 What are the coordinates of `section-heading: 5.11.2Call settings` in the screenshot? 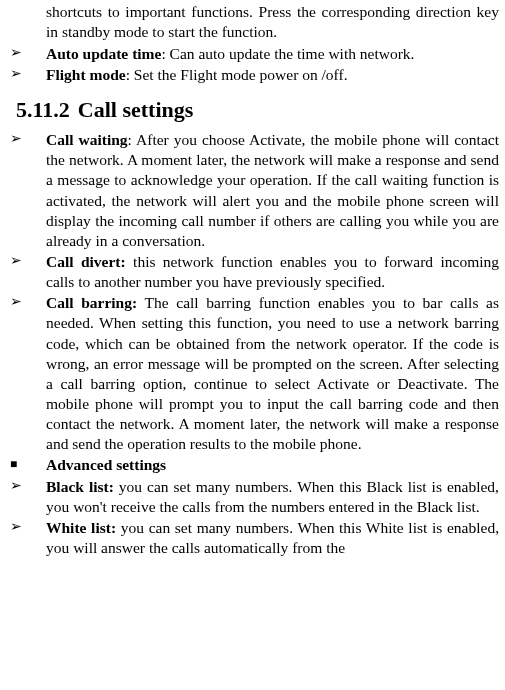 It's located at (258, 110).